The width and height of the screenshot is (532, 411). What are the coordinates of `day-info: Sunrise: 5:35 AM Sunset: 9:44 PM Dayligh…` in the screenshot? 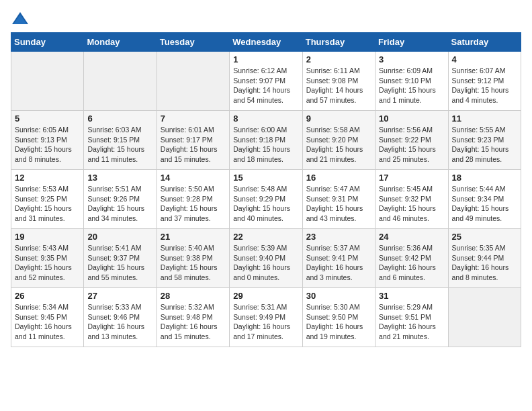 It's located at (485, 263).